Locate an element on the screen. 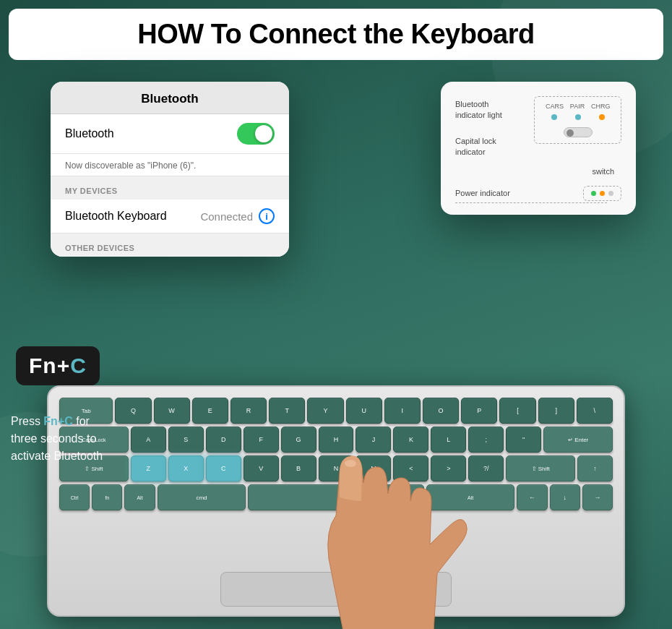 This screenshot has width=672, height=629. device-status-area: Connected i is located at coordinates (237, 216).